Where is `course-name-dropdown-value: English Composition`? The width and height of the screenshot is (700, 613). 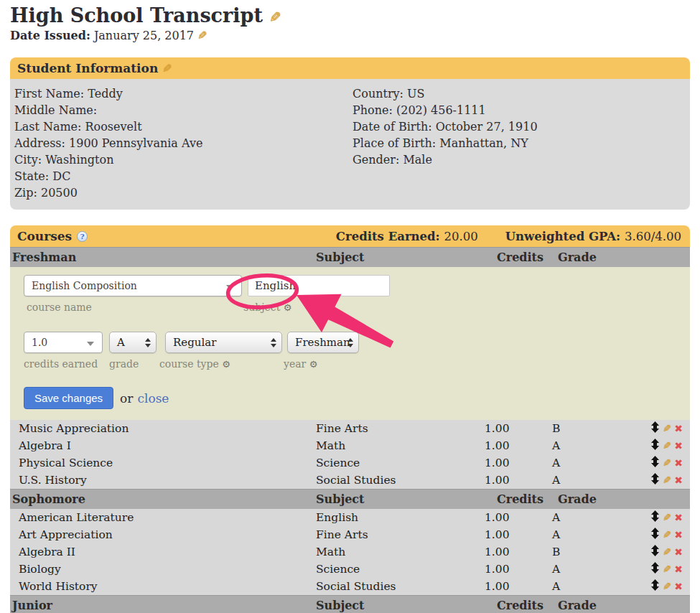
course-name-dropdown-value: English Composition is located at coordinates (85, 286).